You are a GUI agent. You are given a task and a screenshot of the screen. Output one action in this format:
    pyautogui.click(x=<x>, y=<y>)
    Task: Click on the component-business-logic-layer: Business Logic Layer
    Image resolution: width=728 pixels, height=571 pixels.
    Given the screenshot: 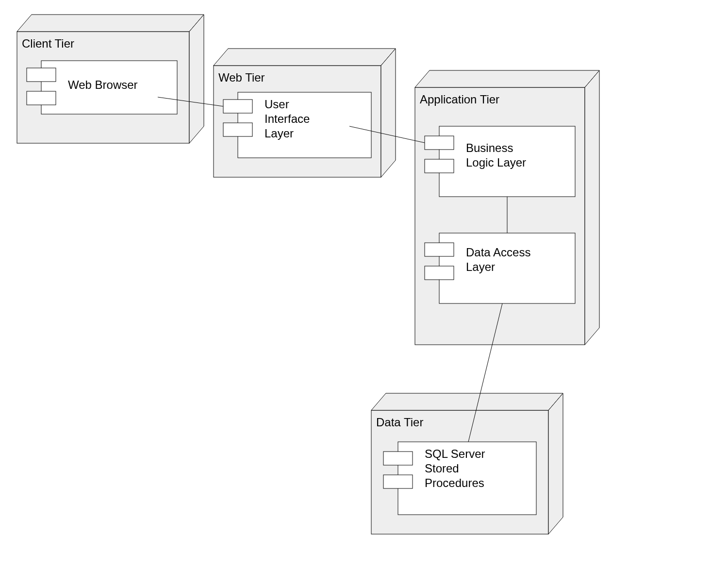 What is the action you would take?
    pyautogui.click(x=500, y=161)
    